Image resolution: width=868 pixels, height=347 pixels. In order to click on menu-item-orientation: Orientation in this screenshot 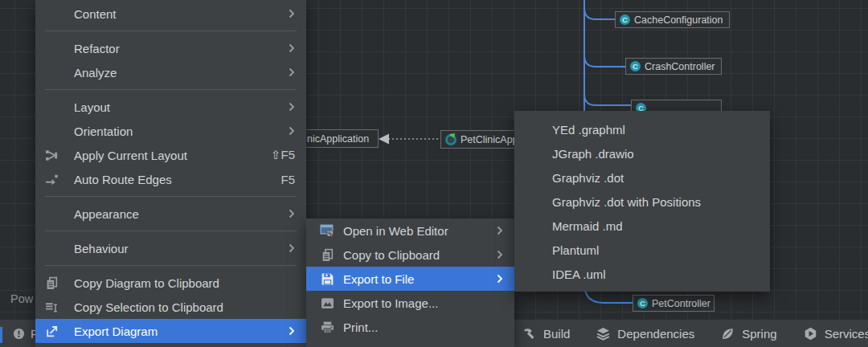, I will do `click(170, 131)`.